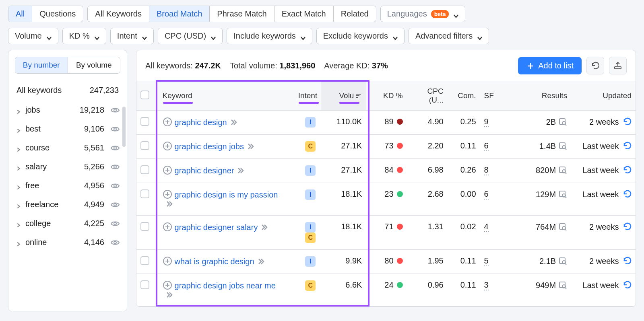 The width and height of the screenshot is (644, 321). Describe the element at coordinates (226, 195) in the screenshot. I see `keyword-link: graphic design is my passion` at that location.